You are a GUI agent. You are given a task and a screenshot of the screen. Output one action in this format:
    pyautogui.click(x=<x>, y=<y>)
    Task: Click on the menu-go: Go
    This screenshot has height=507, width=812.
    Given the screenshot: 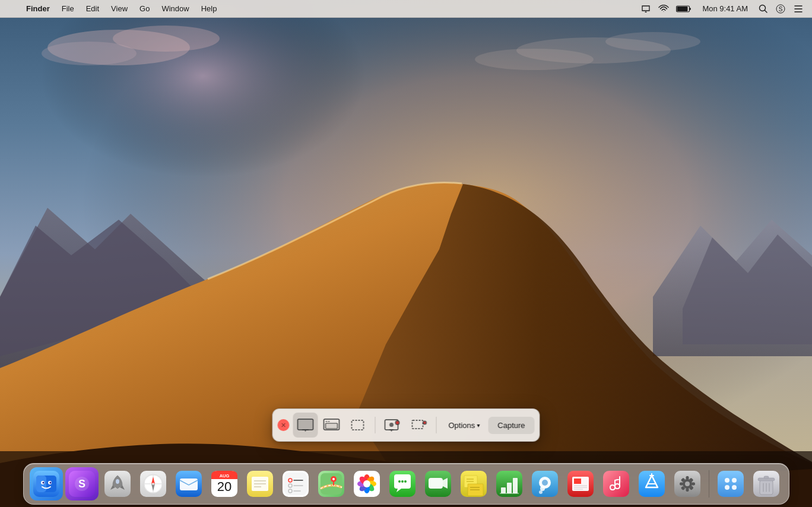 What is the action you would take?
    pyautogui.click(x=145, y=9)
    